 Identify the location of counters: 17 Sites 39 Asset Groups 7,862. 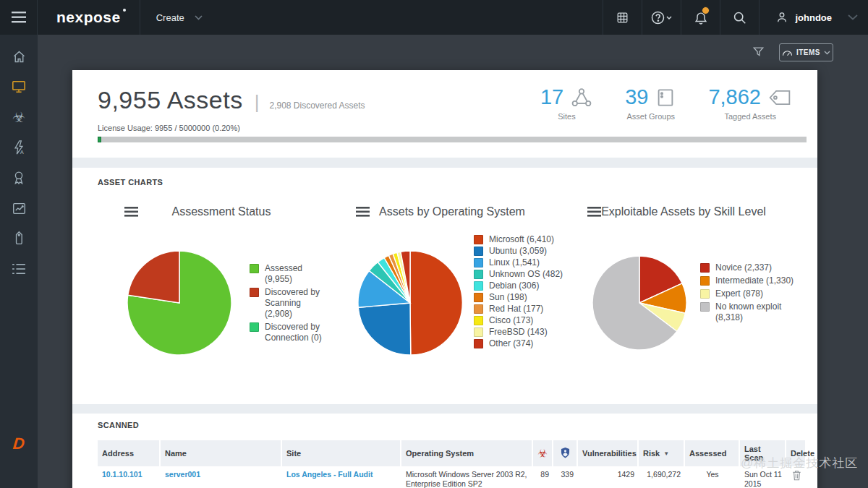
(666, 103).